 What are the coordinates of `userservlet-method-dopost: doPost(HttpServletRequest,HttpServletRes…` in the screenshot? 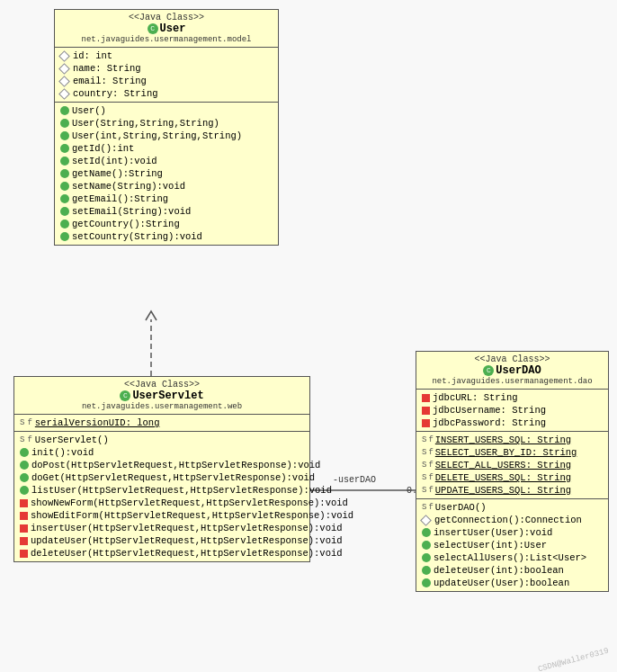 It's located at (162, 465).